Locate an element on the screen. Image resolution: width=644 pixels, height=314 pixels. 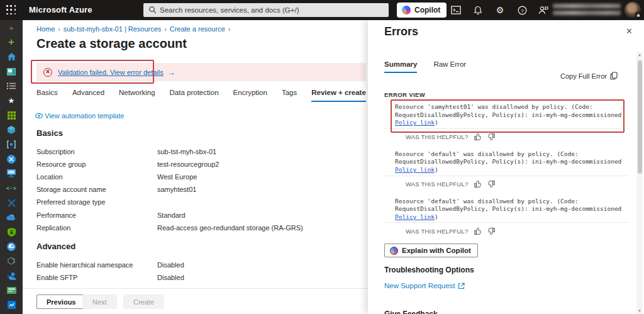
arrow-right-icon: → is located at coordinates (172, 72).